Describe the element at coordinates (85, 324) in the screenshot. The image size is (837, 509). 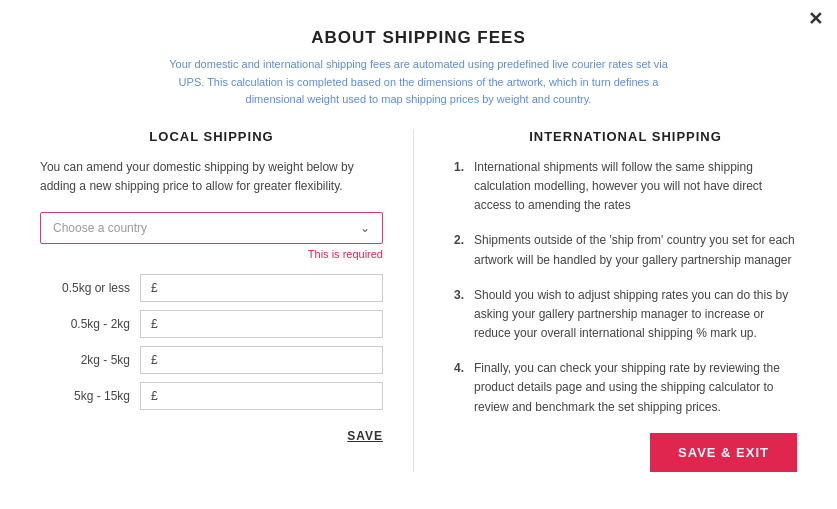
I see `weight-label: 0.5kg - 2kg` at that location.